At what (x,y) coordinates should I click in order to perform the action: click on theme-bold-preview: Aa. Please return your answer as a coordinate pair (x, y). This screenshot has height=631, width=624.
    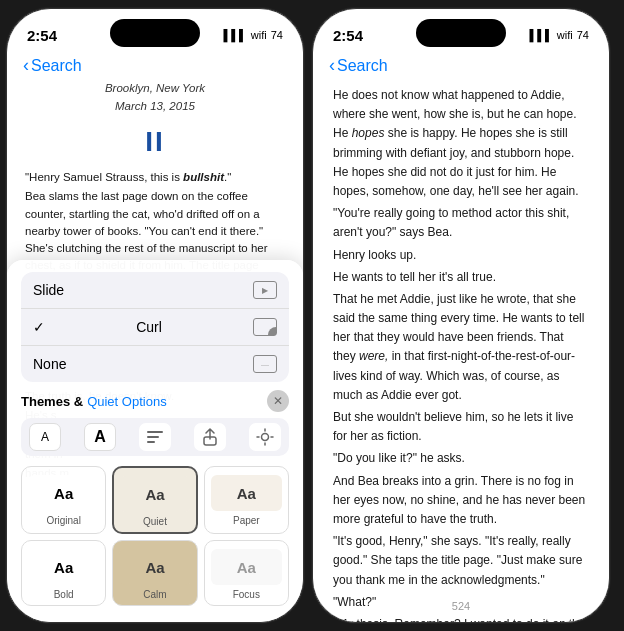
    Looking at the image, I should click on (64, 567).